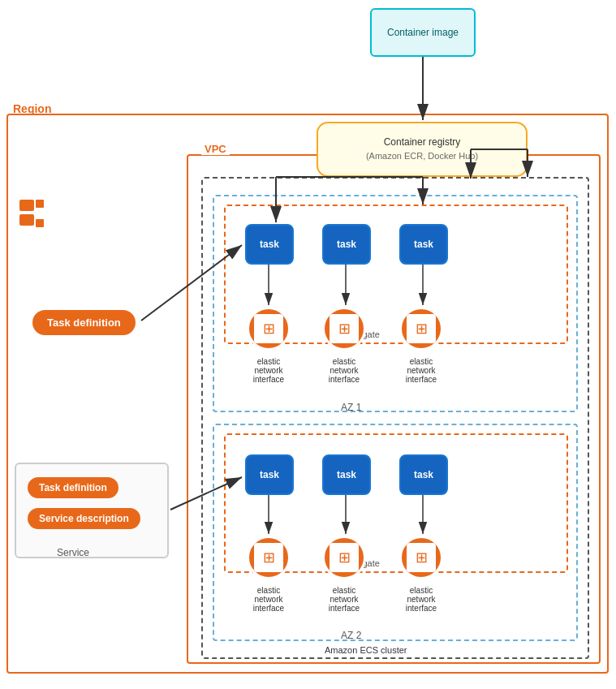 Image resolution: width=616 pixels, height=689 pixels. What do you see at coordinates (344, 558) in the screenshot?
I see `az2-eni-2: ⊞` at bounding box center [344, 558].